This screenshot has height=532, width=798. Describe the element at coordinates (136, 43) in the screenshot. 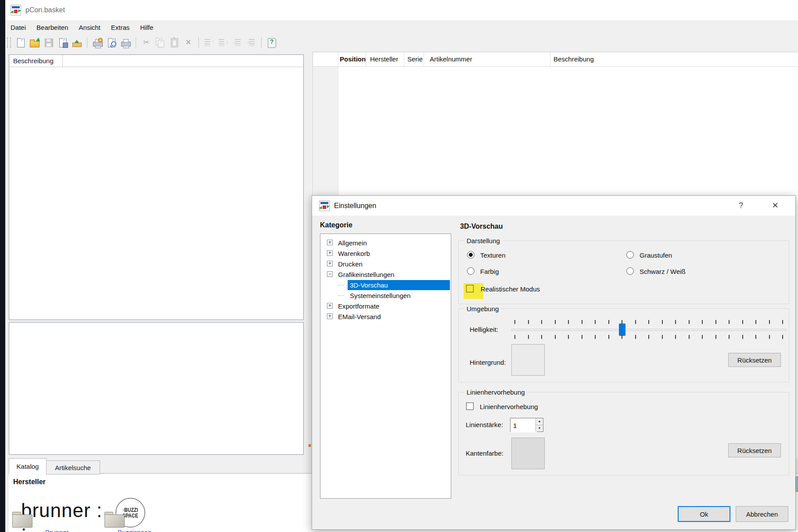

I see `toolbar-separator` at that location.